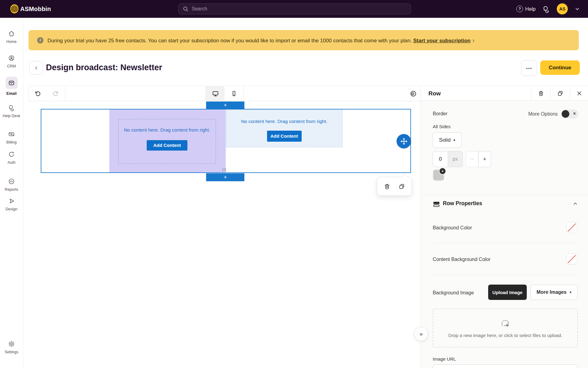 Image resolution: width=588 pixels, height=368 pixels. What do you see at coordinates (404, 141) in the screenshot?
I see `row-move-handle` at bounding box center [404, 141].